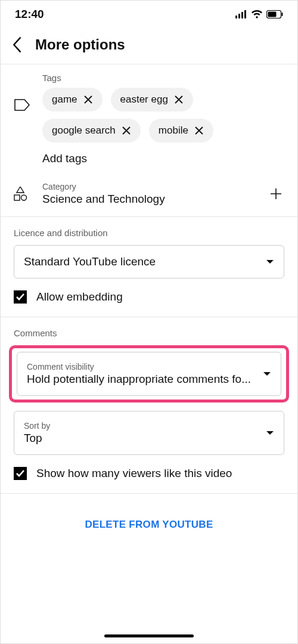 The width and height of the screenshot is (298, 644). I want to click on comment-visibility-highlight: Comment visibility Hold potentially inap…, so click(149, 374).